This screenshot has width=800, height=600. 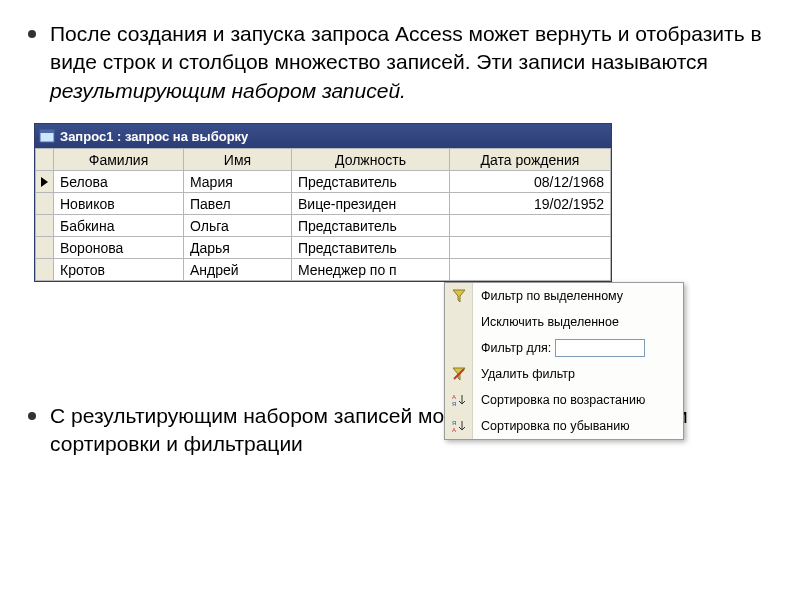 I want to click on menu-label: Сортировка по убыванию, so click(x=578, y=426).